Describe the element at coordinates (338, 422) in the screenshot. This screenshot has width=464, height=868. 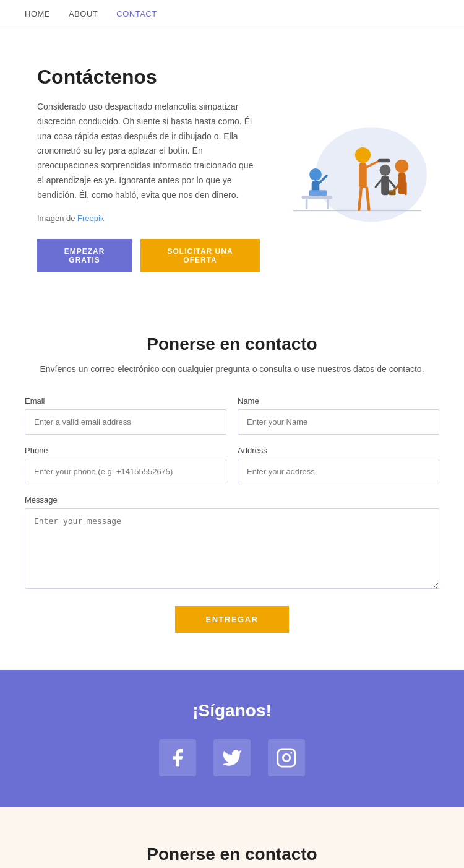
I see `name-input` at that location.